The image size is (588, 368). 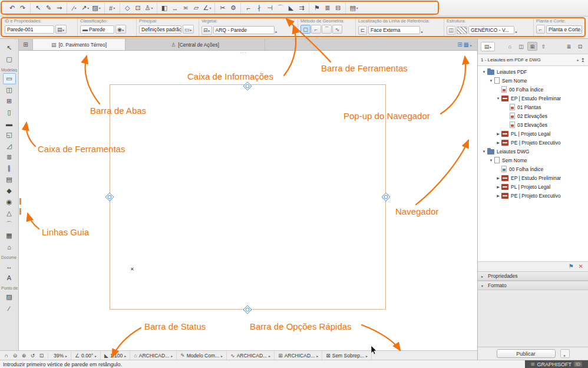 What do you see at coordinates (247, 86) in the screenshot?
I see `edit-handle-top` at bounding box center [247, 86].